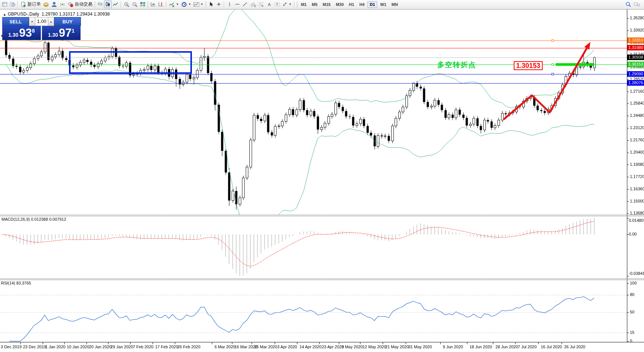 The height and width of the screenshot is (352, 644). Describe the element at coordinates (245, 4) in the screenshot. I see `trendline-button` at that location.